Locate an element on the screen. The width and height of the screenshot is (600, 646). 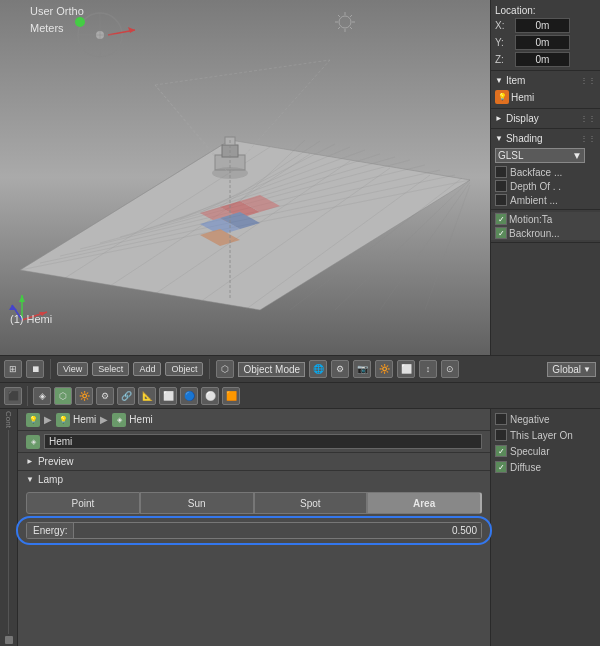
item-collapse-icon: ▼ is located at coordinates (499, 80).